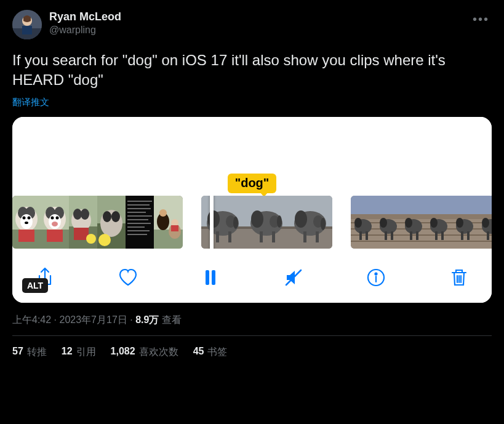  I want to click on bookmarks-stat: 45 书签, so click(210, 352).